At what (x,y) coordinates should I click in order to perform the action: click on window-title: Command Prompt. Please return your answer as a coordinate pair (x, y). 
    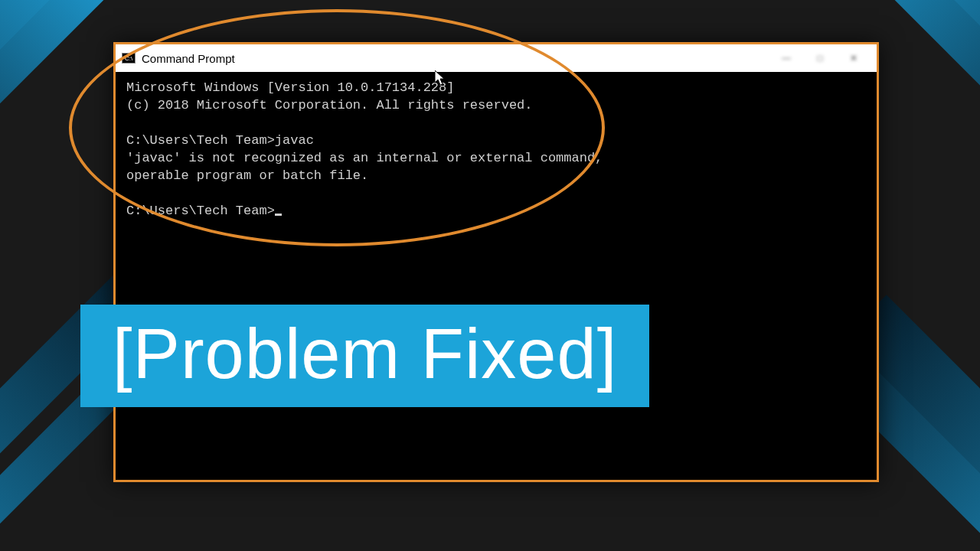
    Looking at the image, I should click on (452, 58).